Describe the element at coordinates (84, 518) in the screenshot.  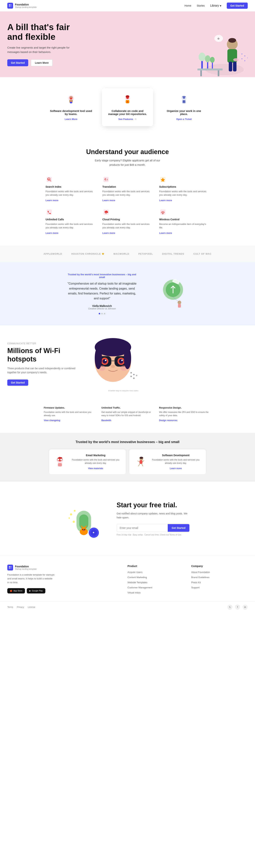
I see `cta-illustration: ✦` at that location.